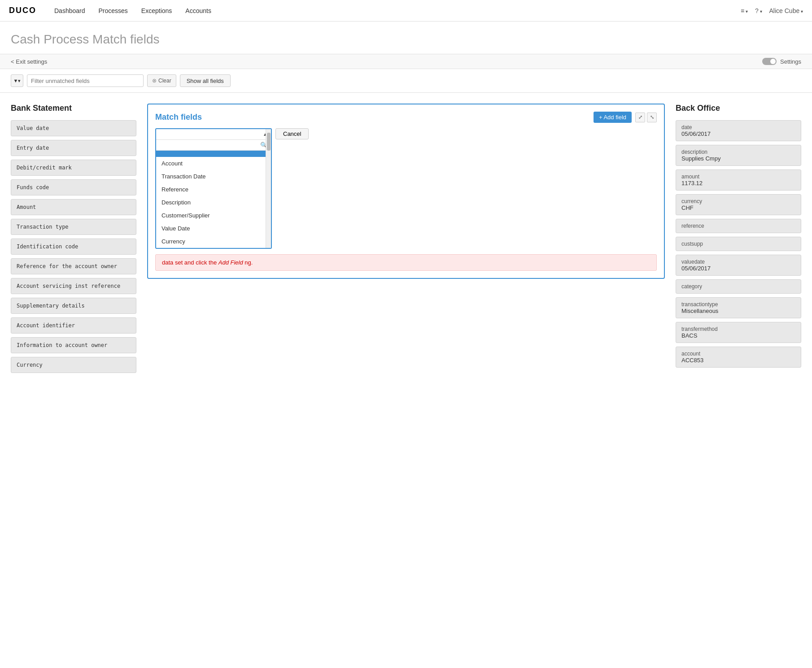 The image size is (812, 668). I want to click on bo-label-0: date, so click(738, 127).